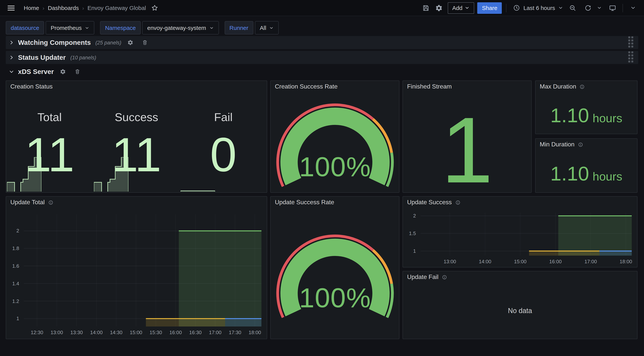  What do you see at coordinates (608, 176) in the screenshot?
I see `stat-unit: hours` at bounding box center [608, 176].